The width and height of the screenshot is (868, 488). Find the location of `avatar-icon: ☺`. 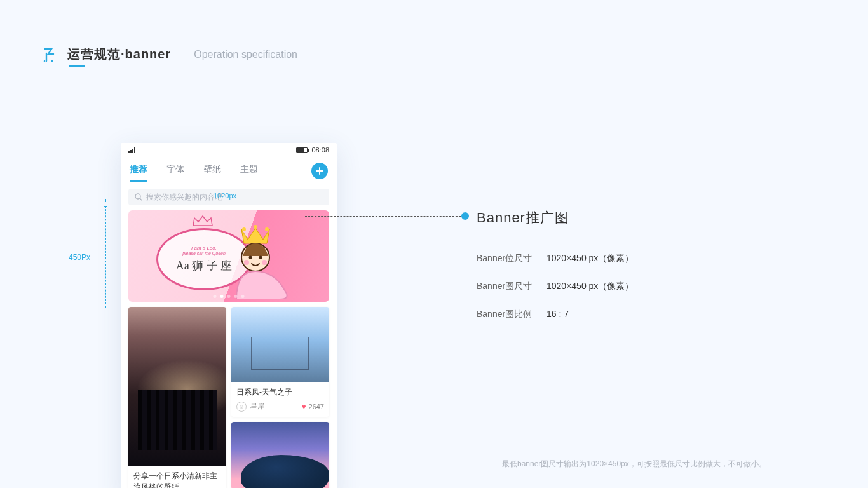

avatar-icon: ☺ is located at coordinates (241, 407).